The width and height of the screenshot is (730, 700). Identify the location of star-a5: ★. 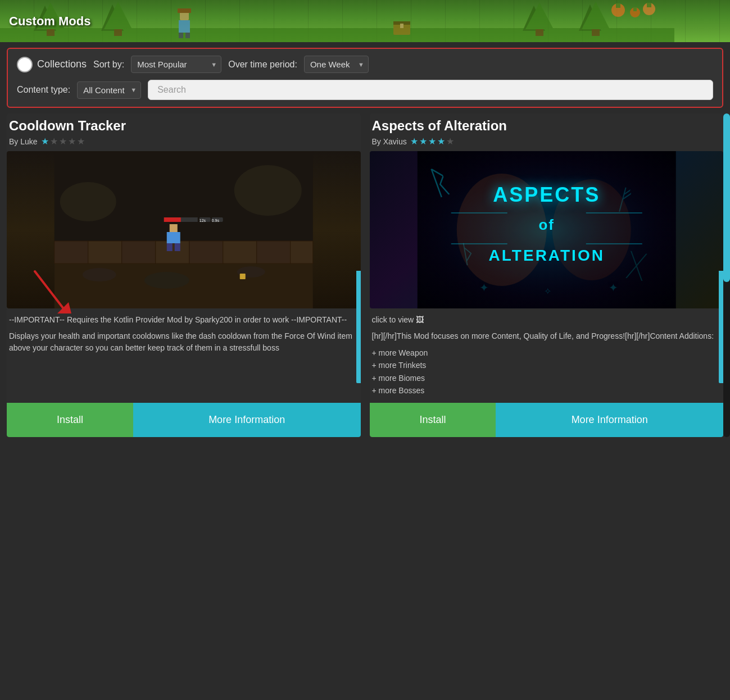
(450, 142).